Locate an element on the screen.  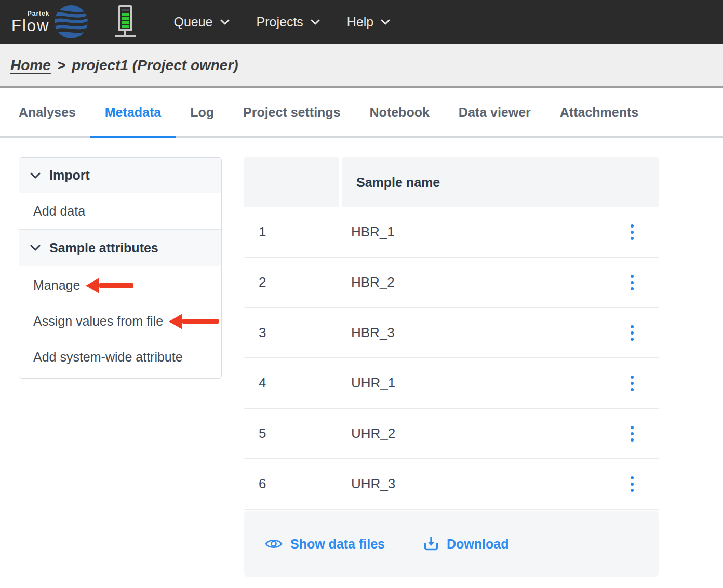
project-tabs: Analyses Metadata Log Project settings N… is located at coordinates (362, 113).